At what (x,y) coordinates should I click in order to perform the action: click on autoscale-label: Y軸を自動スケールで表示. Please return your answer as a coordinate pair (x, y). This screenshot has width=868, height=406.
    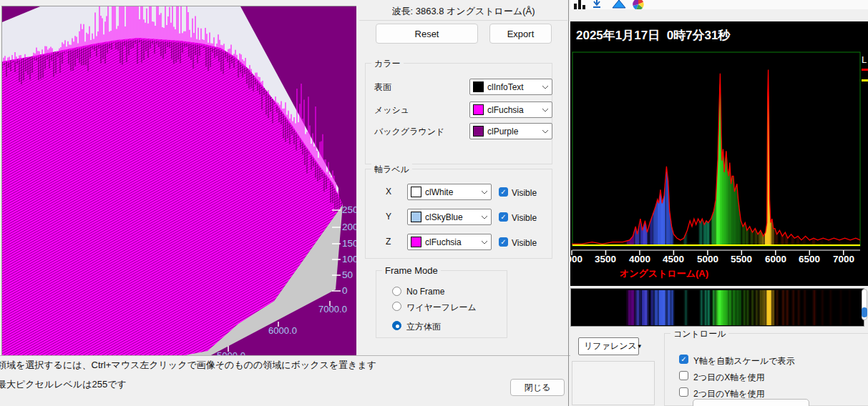
    Looking at the image, I should click on (744, 362).